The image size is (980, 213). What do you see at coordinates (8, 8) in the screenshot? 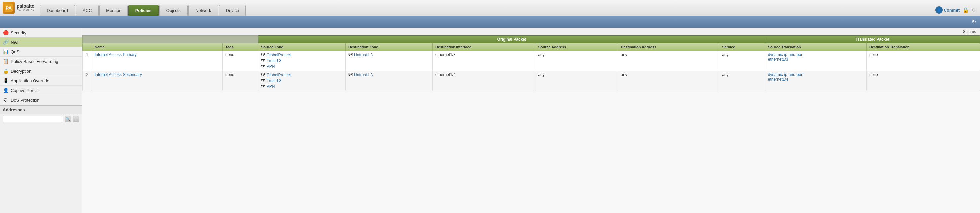
I see `palo-alto-logo-icon: PA` at bounding box center [8, 8].